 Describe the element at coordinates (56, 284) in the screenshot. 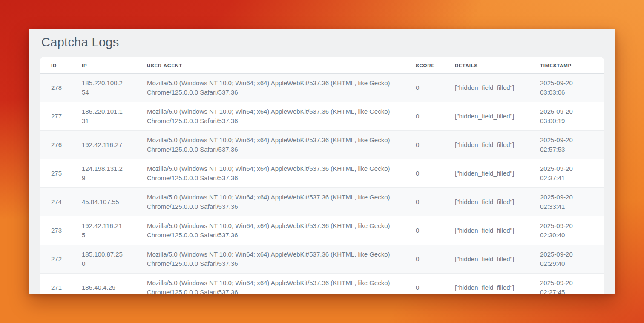

I see `cell-id: 271` at that location.